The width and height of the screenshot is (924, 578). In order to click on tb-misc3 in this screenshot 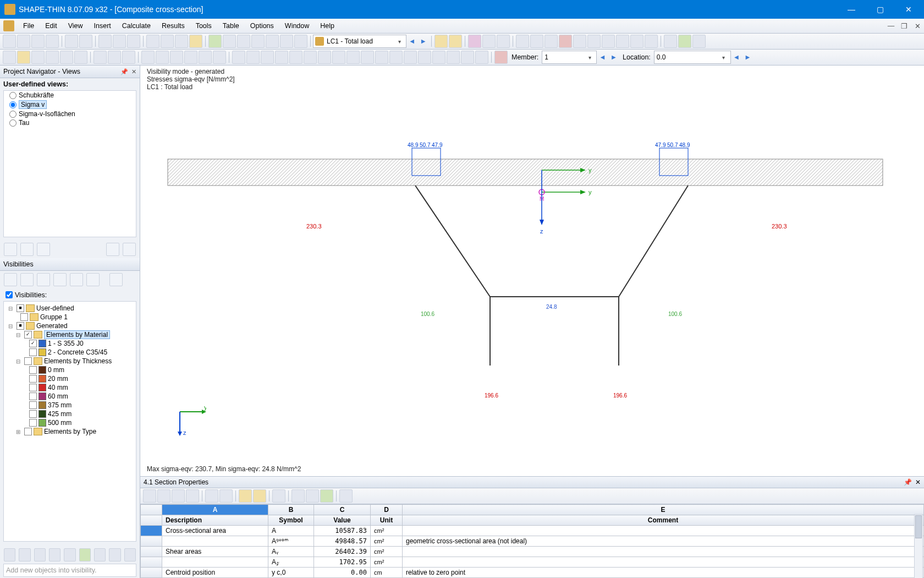, I will do `click(551, 41)`.